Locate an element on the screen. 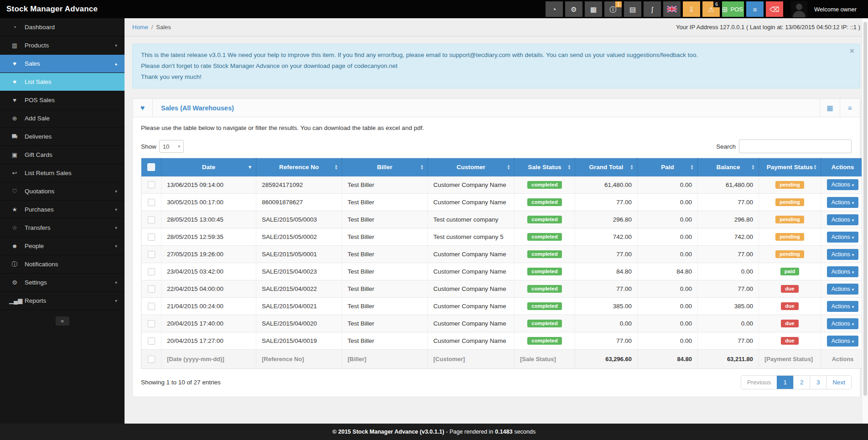 This screenshot has height=440, width=868. footer-reference: [Reference No] is located at coordinates (299, 359).